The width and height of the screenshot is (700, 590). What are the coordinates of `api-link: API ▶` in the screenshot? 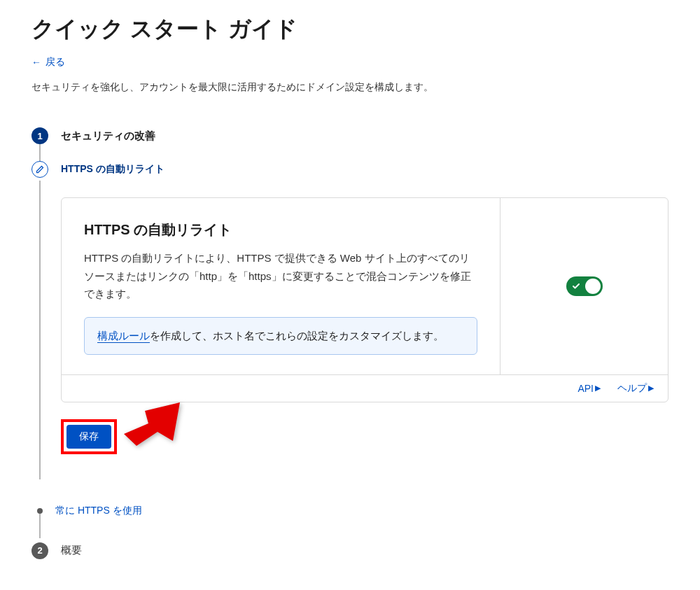 It's located at (589, 388).